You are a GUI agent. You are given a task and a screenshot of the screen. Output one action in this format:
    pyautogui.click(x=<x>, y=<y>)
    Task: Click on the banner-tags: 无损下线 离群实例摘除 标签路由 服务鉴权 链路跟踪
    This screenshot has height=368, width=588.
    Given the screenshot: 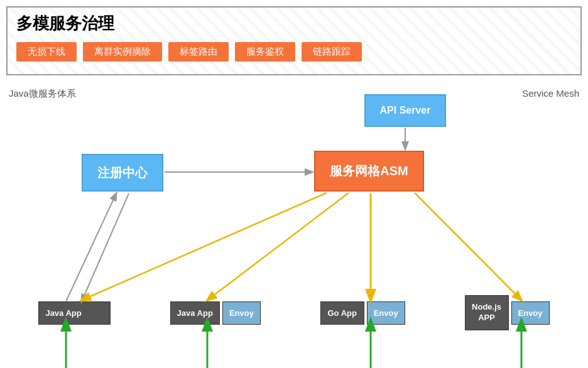 What is the action you would take?
    pyautogui.click(x=294, y=51)
    